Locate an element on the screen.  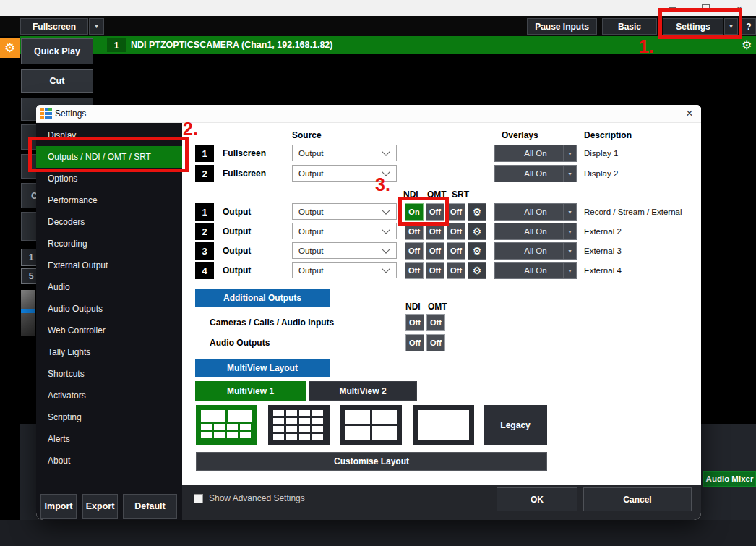
output-3-ndi-toggle: Off is located at coordinates (414, 251).